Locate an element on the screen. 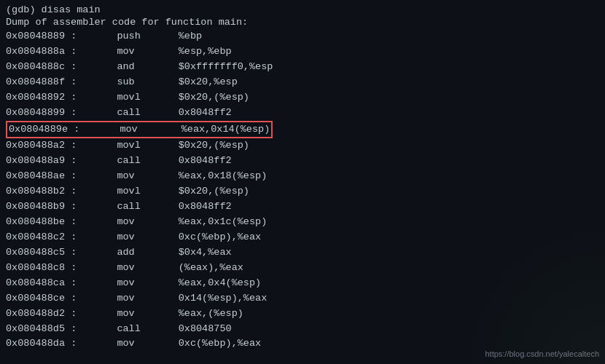  assembly-line: 0x0804888f : sub $0x20,%esp is located at coordinates (302, 83).